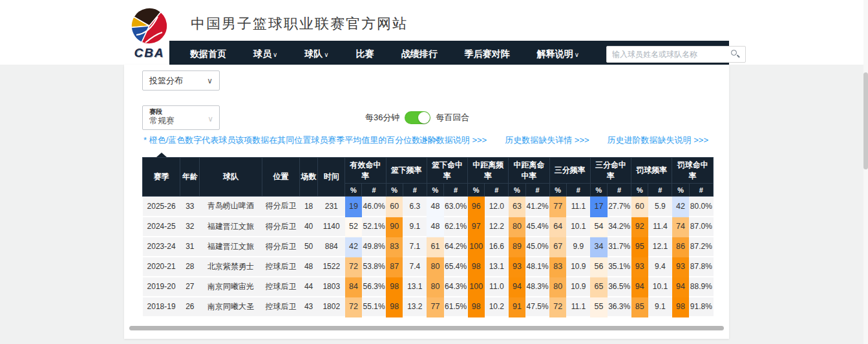 Image resolution: width=868 pixels, height=344 pixels. What do you see at coordinates (619, 287) in the screenshot?
I see `stat-value-cell: 36.5%` at bounding box center [619, 287].